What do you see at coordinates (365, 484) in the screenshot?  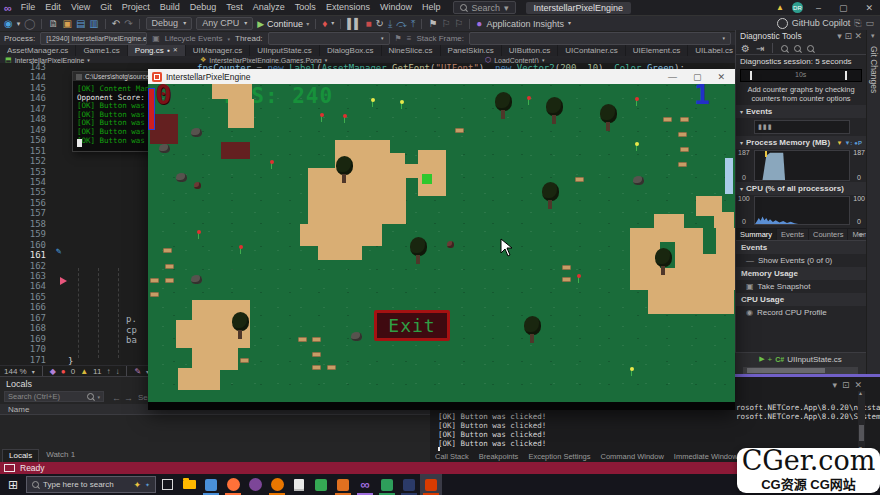 I see `visual-studio-icon: ∞` at bounding box center [365, 484].